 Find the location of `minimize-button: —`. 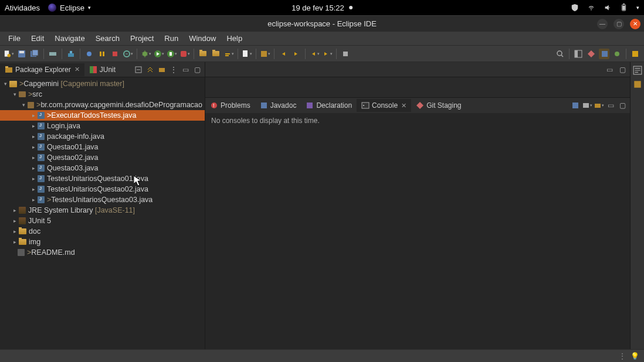

minimize-button: — is located at coordinates (602, 24).